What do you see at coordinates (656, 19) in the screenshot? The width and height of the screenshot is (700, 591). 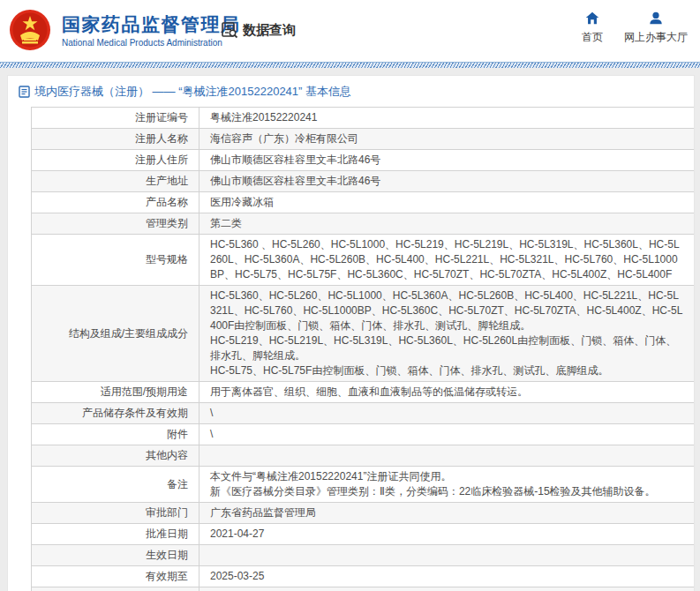 I see `user-icon` at bounding box center [656, 19].